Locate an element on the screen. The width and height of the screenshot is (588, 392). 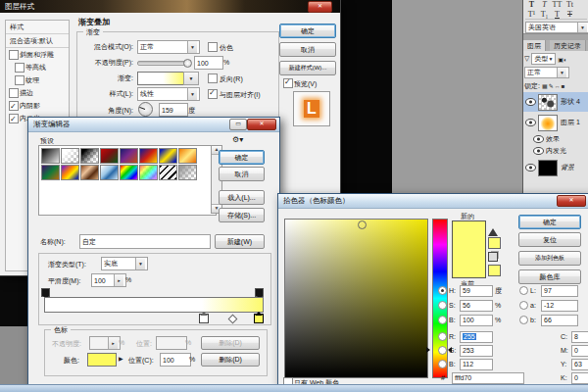
align-layer-checkbox is located at coordinates (213, 94).